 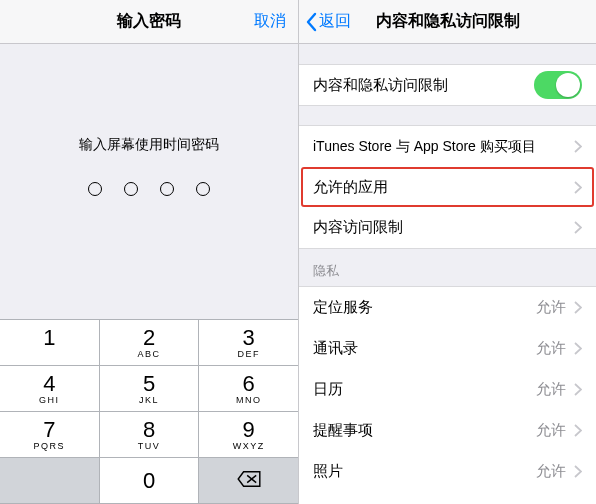 What do you see at coordinates (558, 85) in the screenshot?
I see `restrictions-toggle` at bounding box center [558, 85].